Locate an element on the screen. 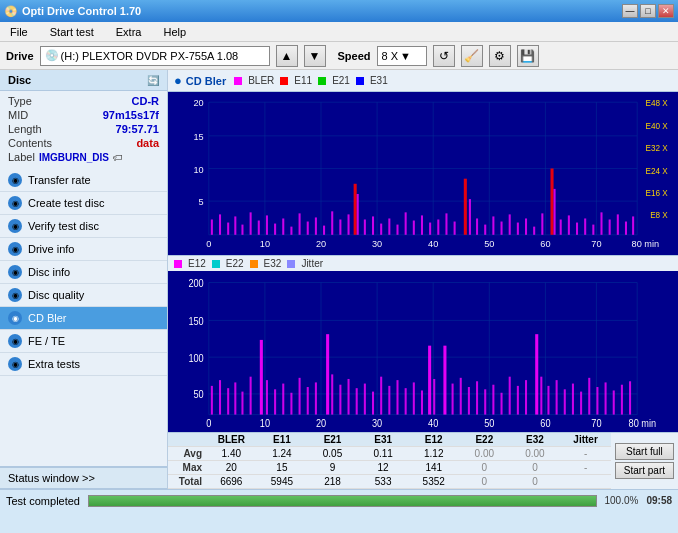 This screenshot has width=678, height=533. nav-label-drive: Drive info is located at coordinates (51, 249).